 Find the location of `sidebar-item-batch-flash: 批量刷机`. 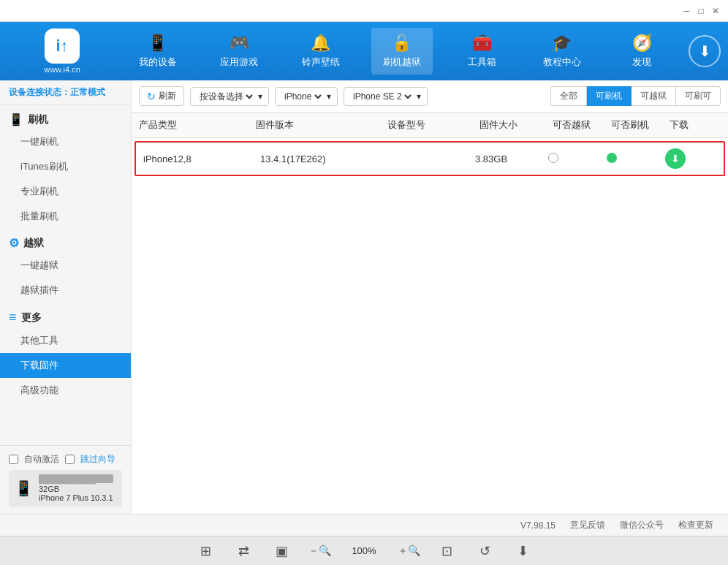

sidebar-item-batch-flash: 批量刷机 is located at coordinates (66, 216).